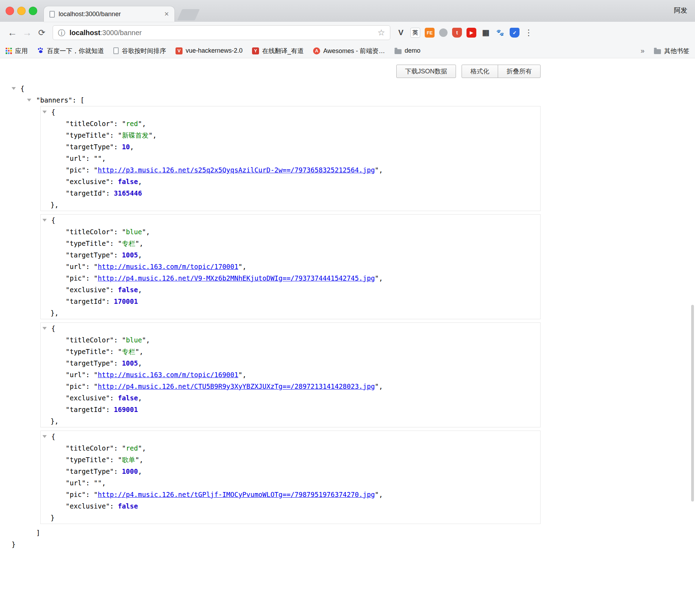  What do you see at coordinates (408, 51) in the screenshot?
I see `bookmark-demo-folder: demo` at bounding box center [408, 51].